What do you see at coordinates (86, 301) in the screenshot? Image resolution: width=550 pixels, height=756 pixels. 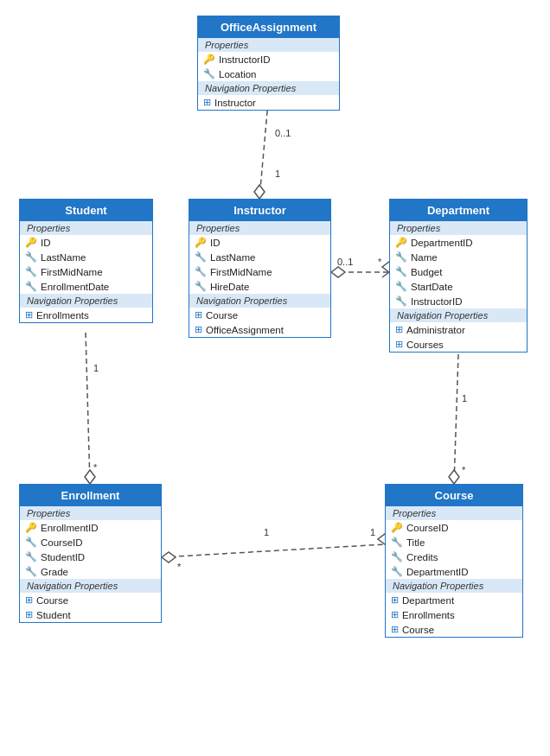 I see `student-nav-label: Navigation Properties` at bounding box center [86, 301].